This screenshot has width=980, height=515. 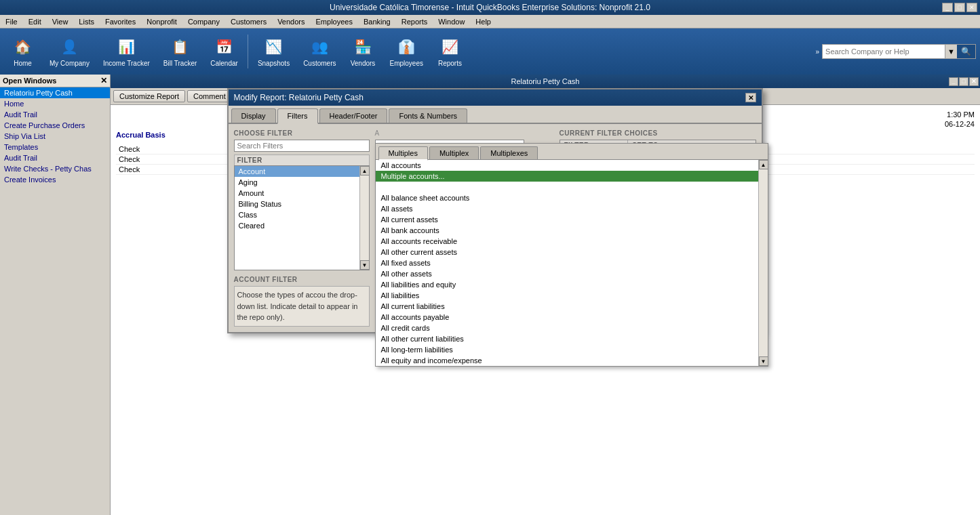 What do you see at coordinates (567, 306) in the screenshot?
I see `dropdown-item-all-current-liabilities: All current liabilities` at bounding box center [567, 306].